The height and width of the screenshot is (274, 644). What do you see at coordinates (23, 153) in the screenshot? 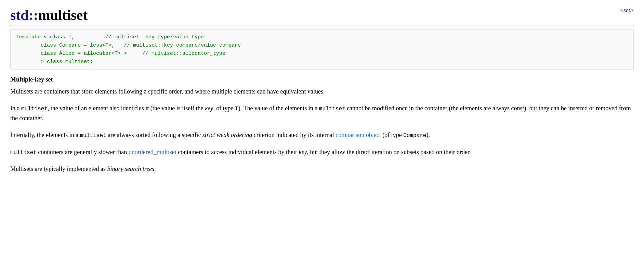
I see `p4-inline-code-1: multiset` at bounding box center [23, 153].